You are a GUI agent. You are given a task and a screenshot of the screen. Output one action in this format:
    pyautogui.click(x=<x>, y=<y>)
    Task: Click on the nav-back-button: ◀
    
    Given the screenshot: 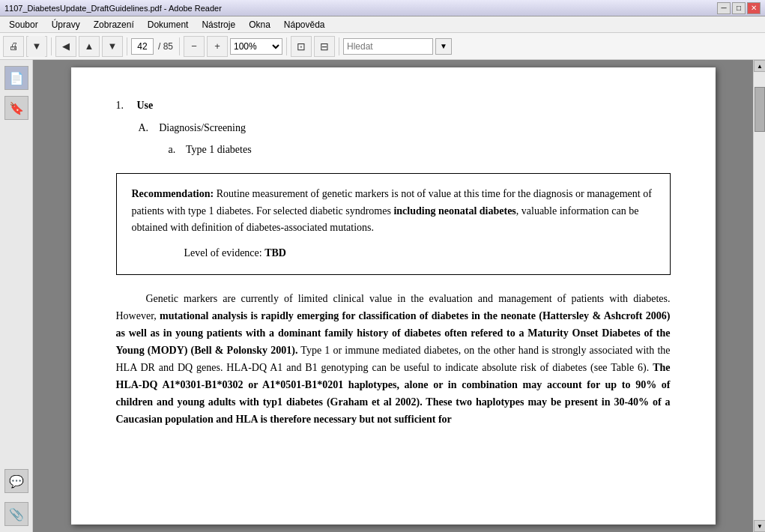 What is the action you would take?
    pyautogui.click(x=66, y=46)
    